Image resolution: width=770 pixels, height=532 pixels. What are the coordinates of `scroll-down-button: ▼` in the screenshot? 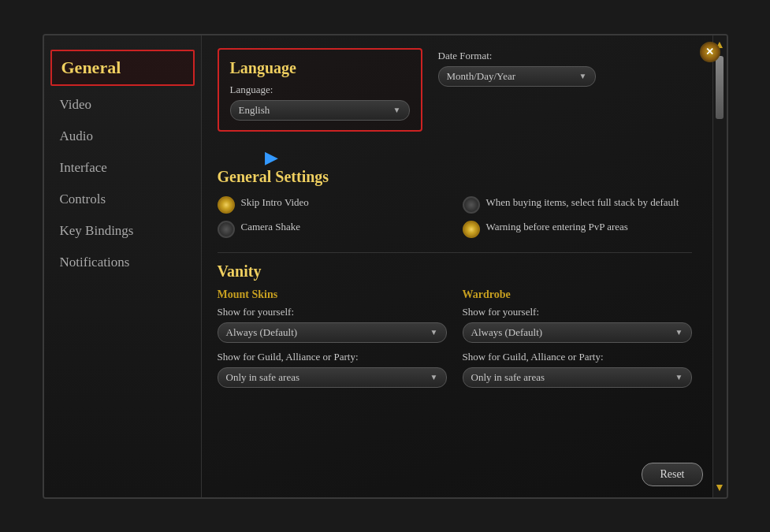 It's located at (720, 488).